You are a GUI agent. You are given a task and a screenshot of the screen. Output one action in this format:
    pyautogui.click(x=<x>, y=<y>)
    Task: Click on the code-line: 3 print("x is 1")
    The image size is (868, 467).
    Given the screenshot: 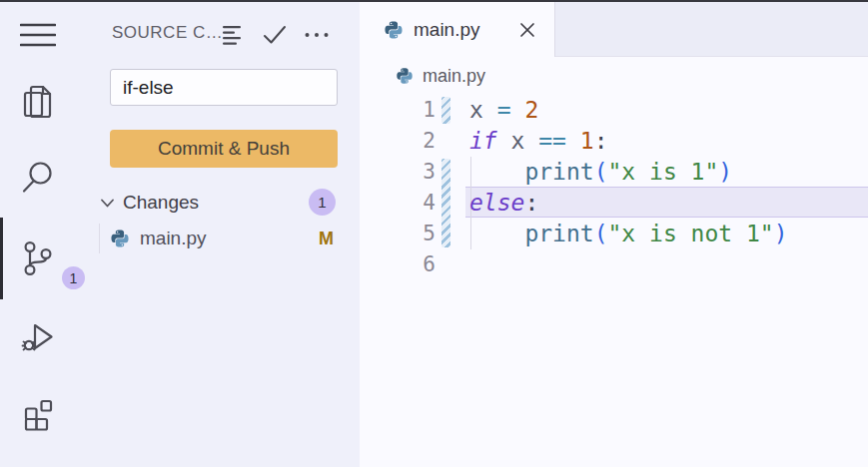 What is the action you would take?
    pyautogui.click(x=613, y=172)
    